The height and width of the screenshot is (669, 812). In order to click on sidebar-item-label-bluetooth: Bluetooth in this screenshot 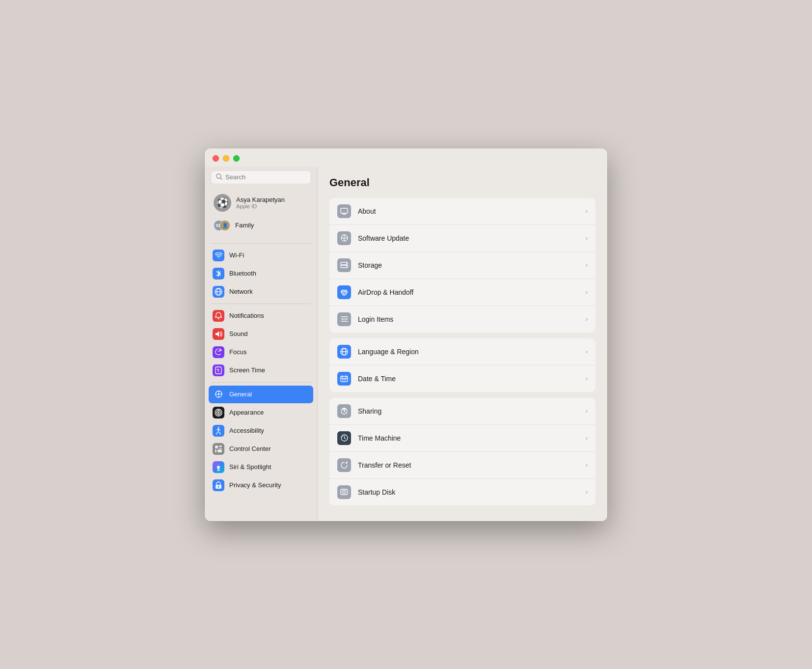, I will do `click(243, 273)`.